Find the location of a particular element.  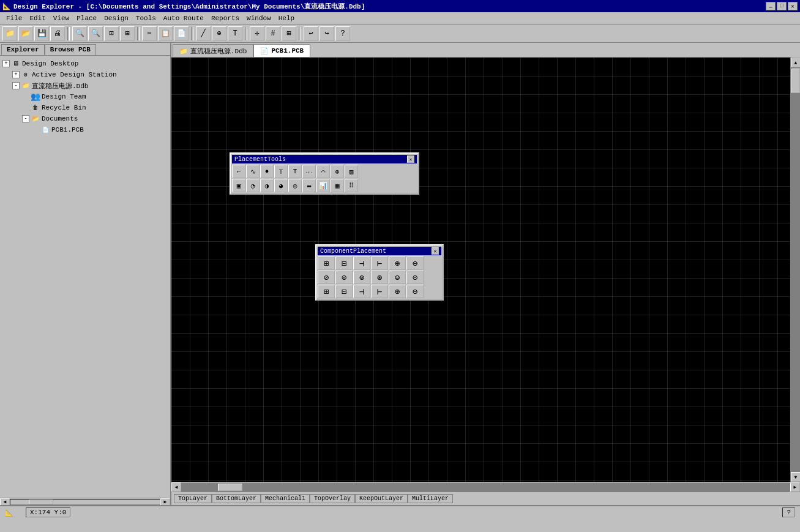

pt-btn-chart: 📊 is located at coordinates (323, 185).